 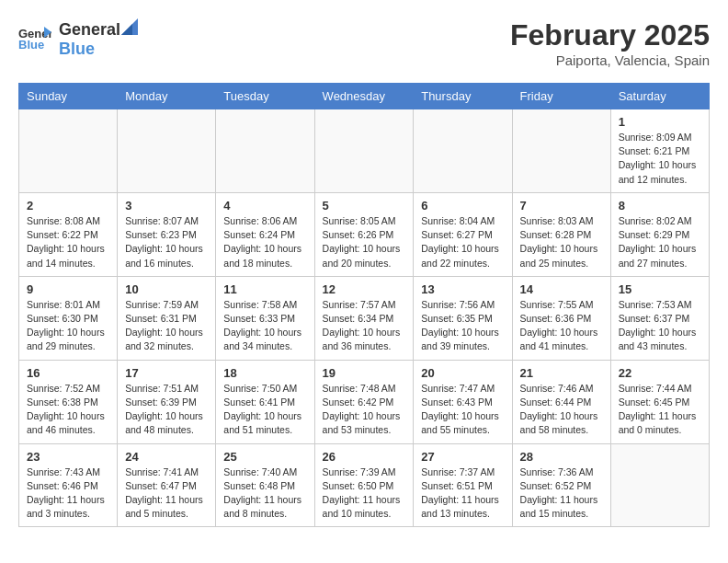 What do you see at coordinates (364, 486) in the screenshot?
I see `calendar-cell: 26Sunrise: 7:39 AM Sunset: 6:50 PM Dayli…` at bounding box center [364, 486].